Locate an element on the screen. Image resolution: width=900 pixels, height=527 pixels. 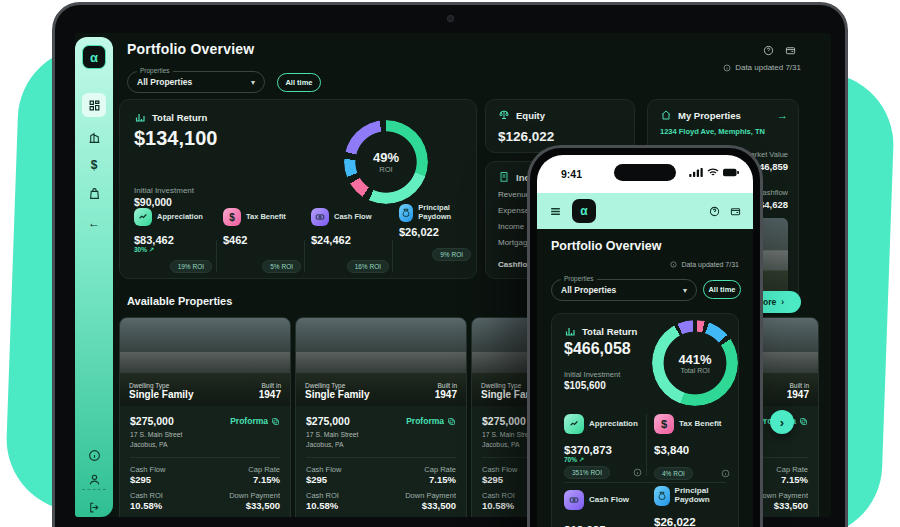
arrow-right-icon: → is located at coordinates (782, 115).